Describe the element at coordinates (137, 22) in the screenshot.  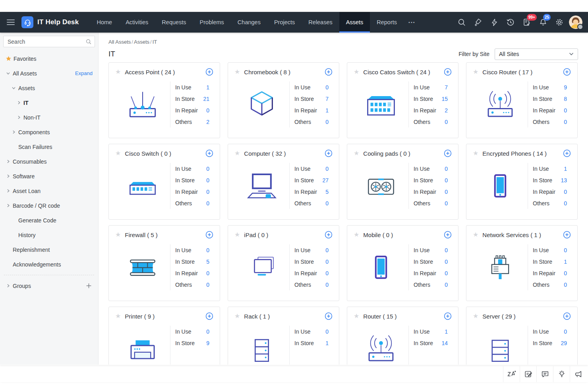
I see `nav-item-activities: Activities` at that location.